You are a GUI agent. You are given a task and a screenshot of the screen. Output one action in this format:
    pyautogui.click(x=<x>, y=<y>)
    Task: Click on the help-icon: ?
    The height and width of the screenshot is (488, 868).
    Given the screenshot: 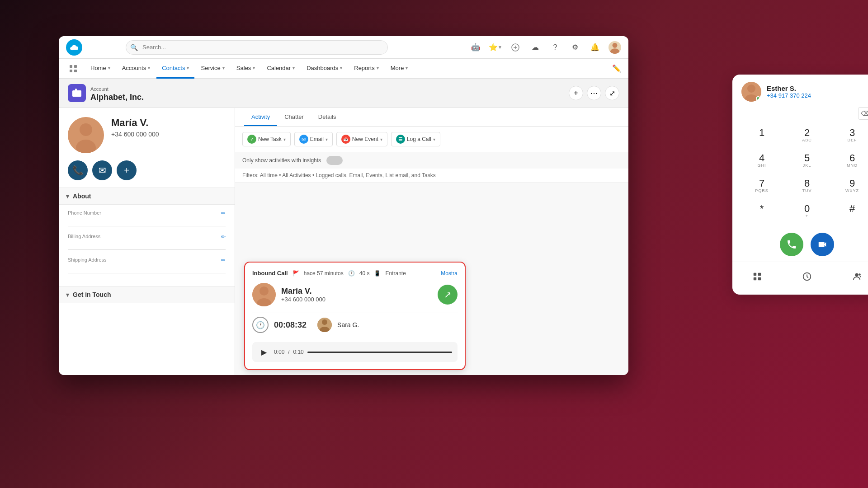 What is the action you would take?
    pyautogui.click(x=555, y=47)
    